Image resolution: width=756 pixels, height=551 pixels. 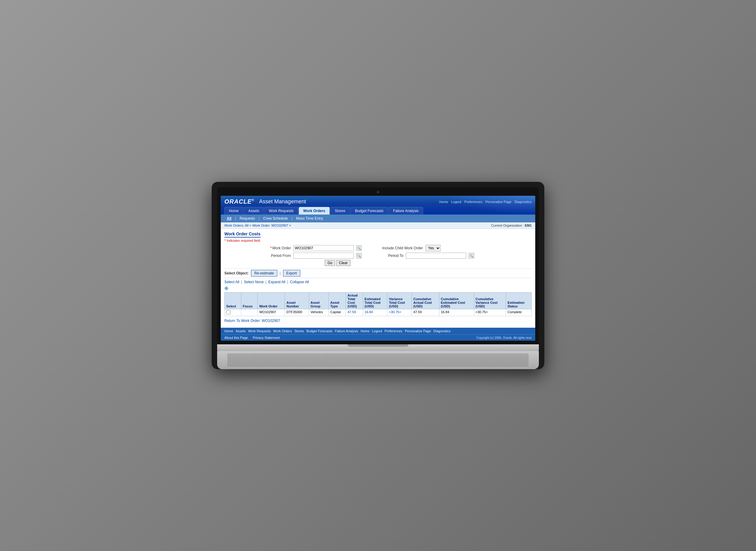 What do you see at coordinates (457, 313) in the screenshot?
I see `cell-cumulative-estimated: 16.84` at bounding box center [457, 313].